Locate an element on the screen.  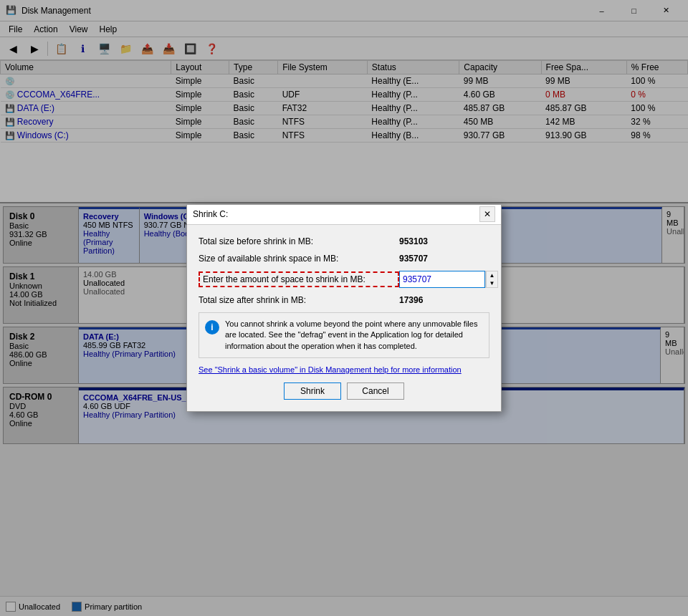
modal-body: Total size before shrink in MB: 953103 S… is located at coordinates (344, 318).